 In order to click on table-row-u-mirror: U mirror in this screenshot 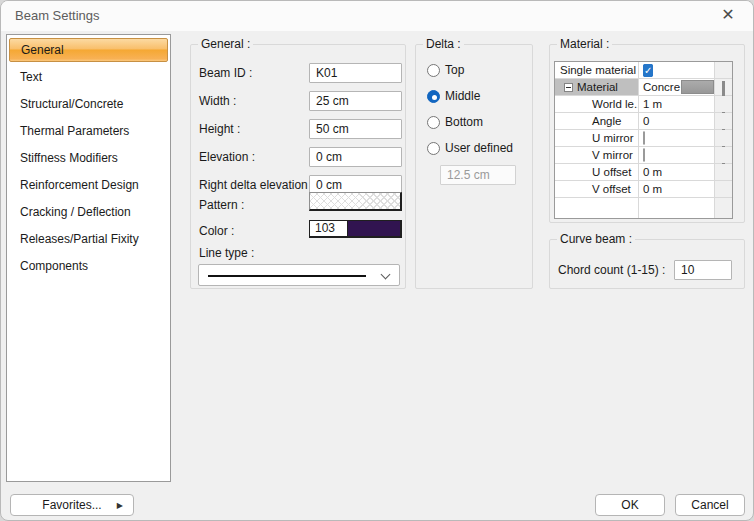, I will do `click(644, 138)`.